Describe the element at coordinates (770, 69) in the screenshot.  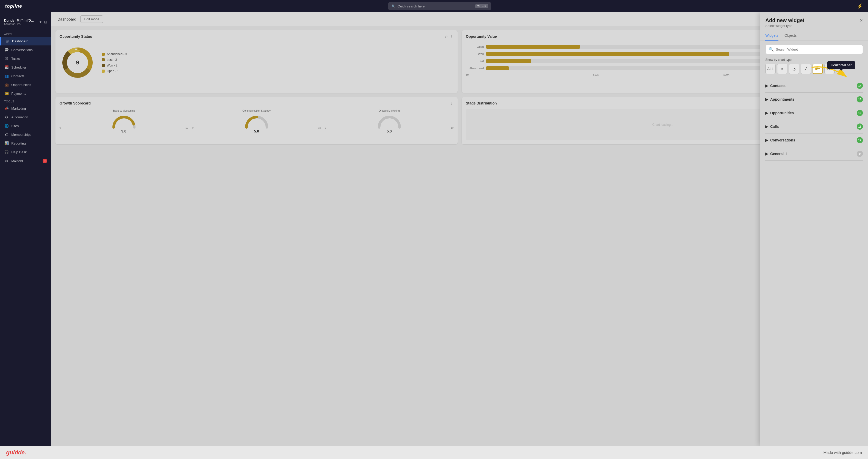
I see `all-label: ALL` at that location.